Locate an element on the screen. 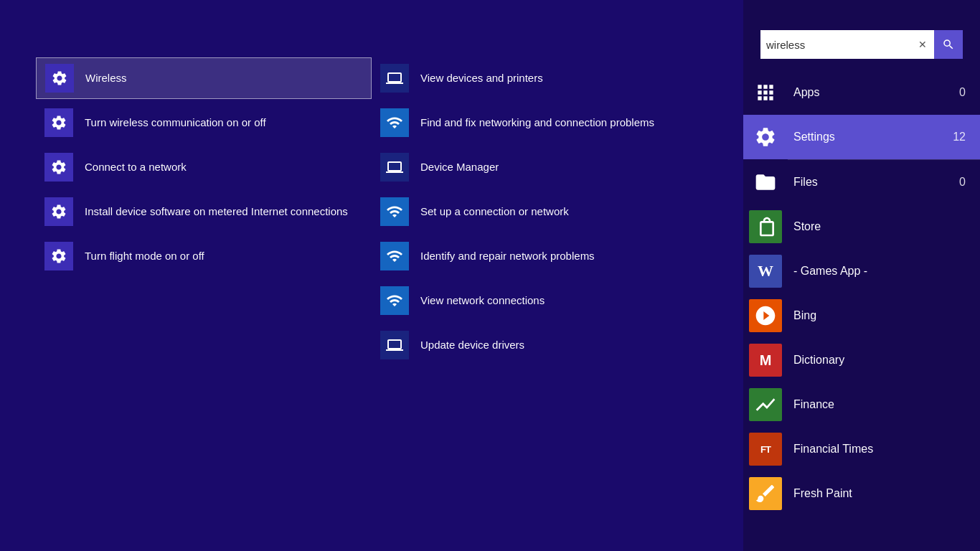 The image size is (980, 551). category-item-files: Files 0 is located at coordinates (862, 182).